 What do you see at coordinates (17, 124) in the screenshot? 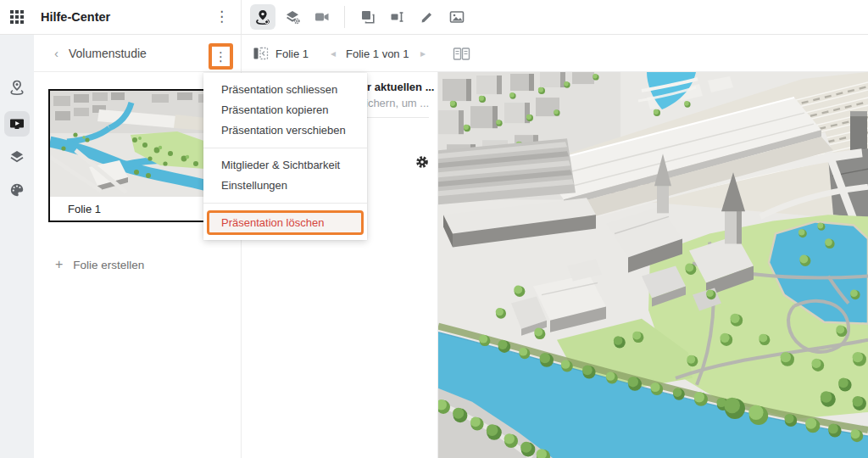
I see `rail-item-presentations` at bounding box center [17, 124].